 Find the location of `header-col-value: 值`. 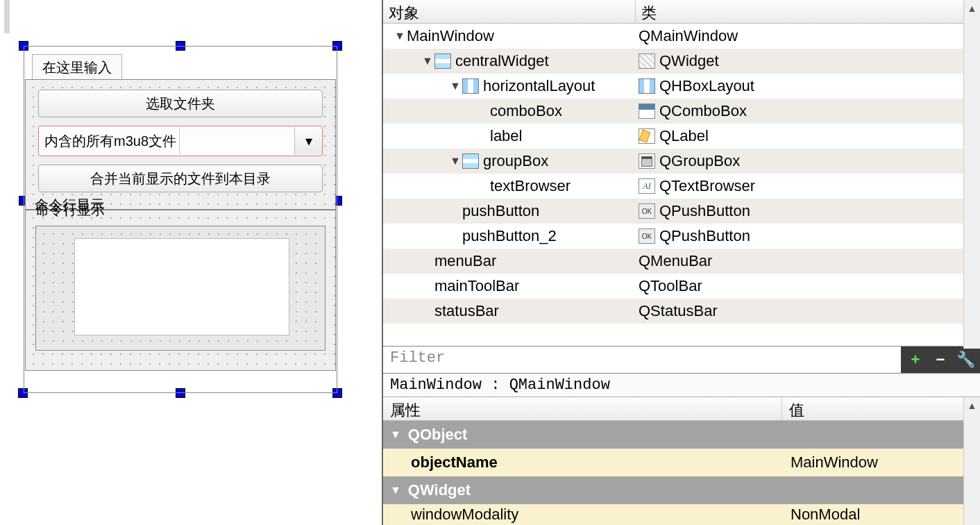

header-col-value: 值 is located at coordinates (881, 408).